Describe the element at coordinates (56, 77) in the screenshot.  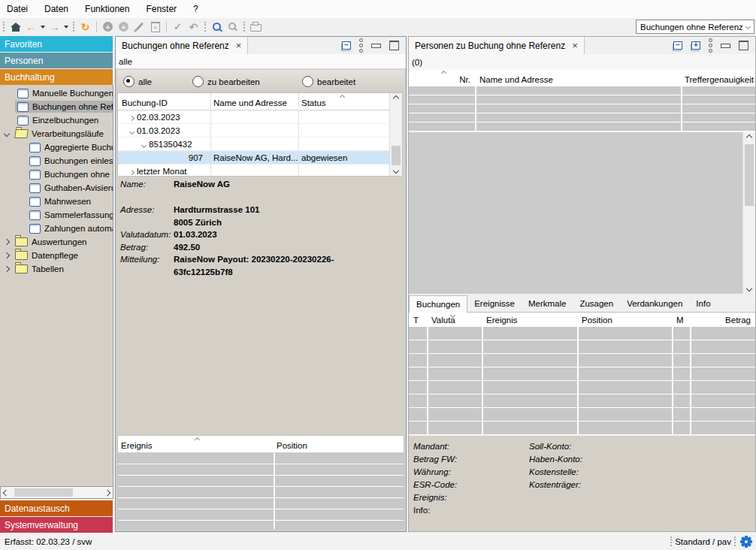
I see `sidebar-section-buchhaltung: Buchhaltung` at that location.